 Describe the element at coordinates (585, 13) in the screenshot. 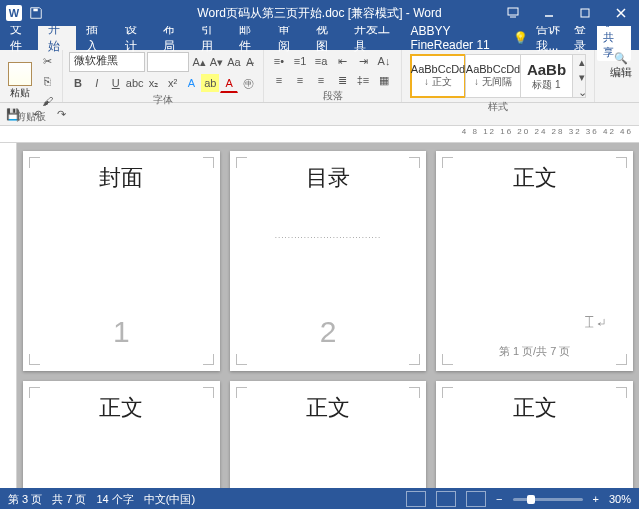

I see `maximize-button` at that location.